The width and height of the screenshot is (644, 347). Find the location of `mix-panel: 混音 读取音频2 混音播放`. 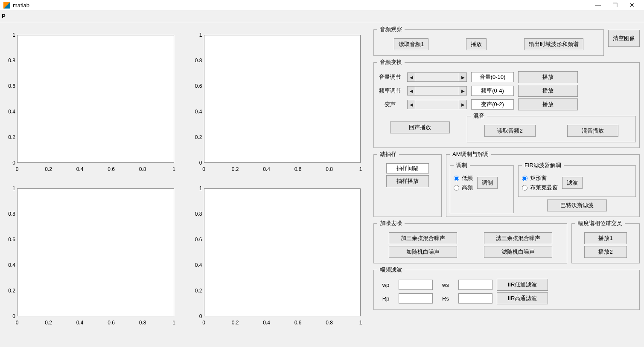

mix-panel: 混音 读取音频2 混音播放 is located at coordinates (551, 127).